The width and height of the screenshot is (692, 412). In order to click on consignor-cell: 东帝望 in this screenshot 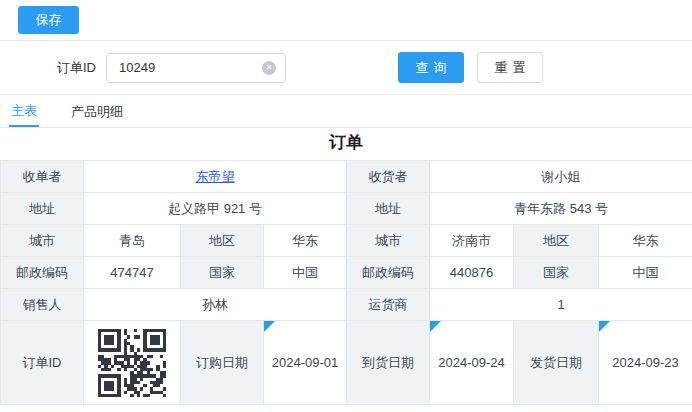, I will do `click(216, 177)`.